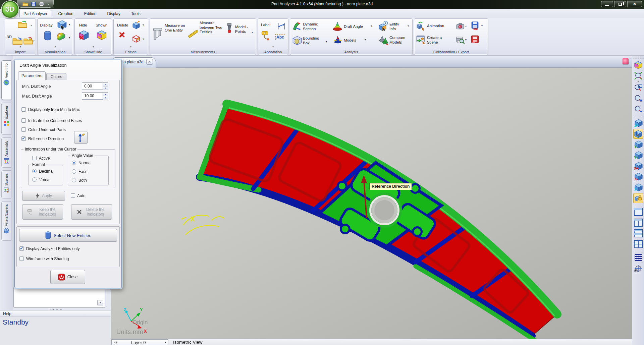  What do you see at coordinates (638, 155) in the screenshot?
I see `view-y-plus-icon: Y+` at bounding box center [638, 155].